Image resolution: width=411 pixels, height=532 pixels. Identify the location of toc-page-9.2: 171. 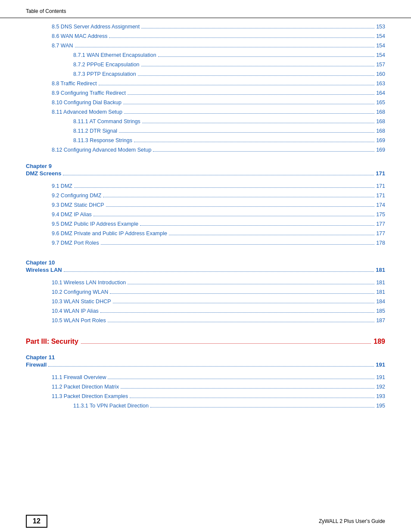
(381, 196).